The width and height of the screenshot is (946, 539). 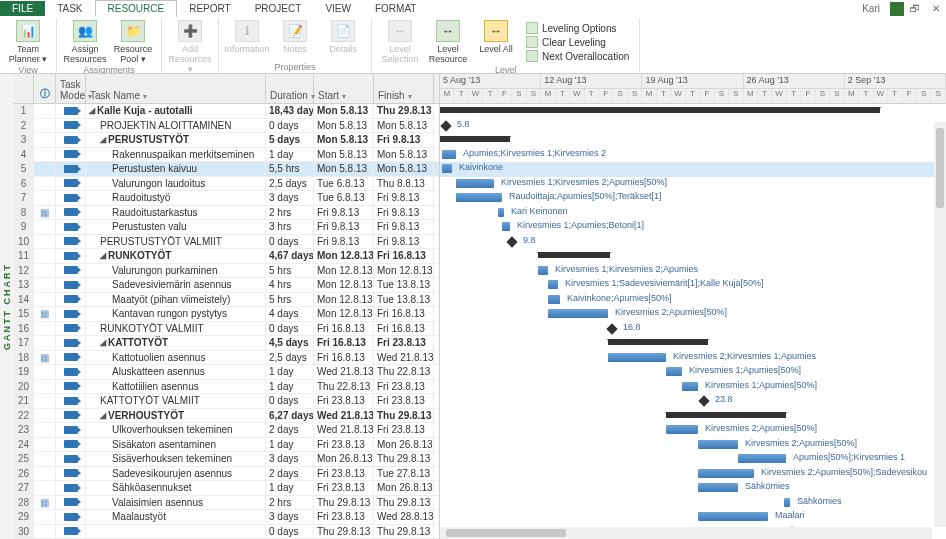 I want to click on row-duration: 4,67 days, so click(x=290, y=256).